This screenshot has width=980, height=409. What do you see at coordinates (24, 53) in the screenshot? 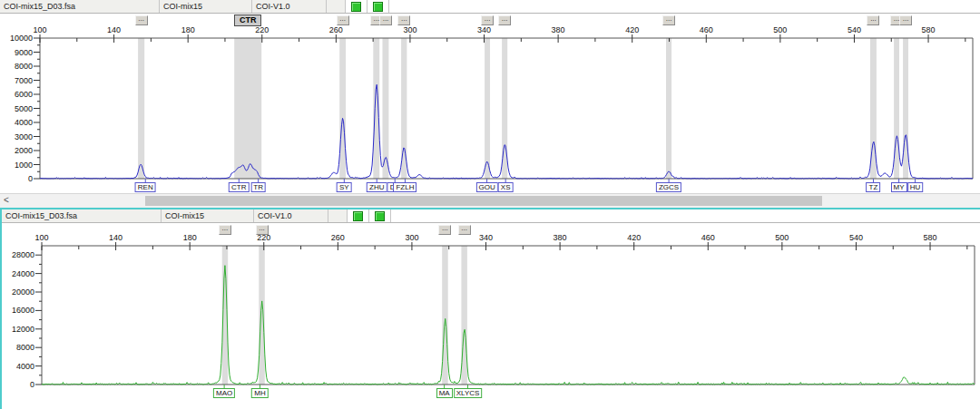
I see `svg-text: 9000` at bounding box center [24, 53].